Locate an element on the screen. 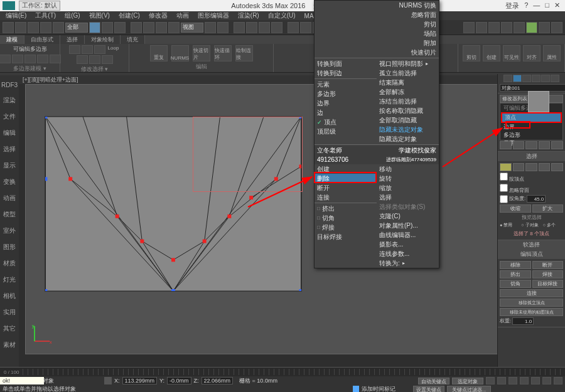  break2-button: 断开 is located at coordinates (548, 265).